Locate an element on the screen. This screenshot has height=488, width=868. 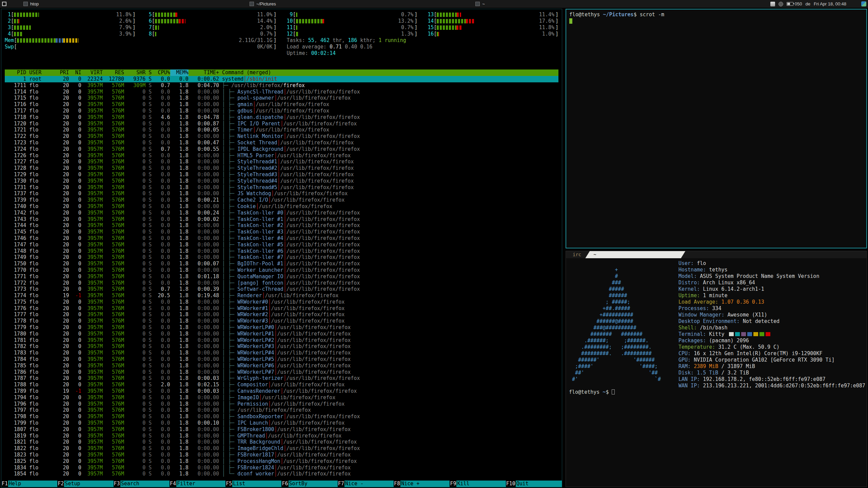
awesome-menu-icon is located at coordinates (864, 4).